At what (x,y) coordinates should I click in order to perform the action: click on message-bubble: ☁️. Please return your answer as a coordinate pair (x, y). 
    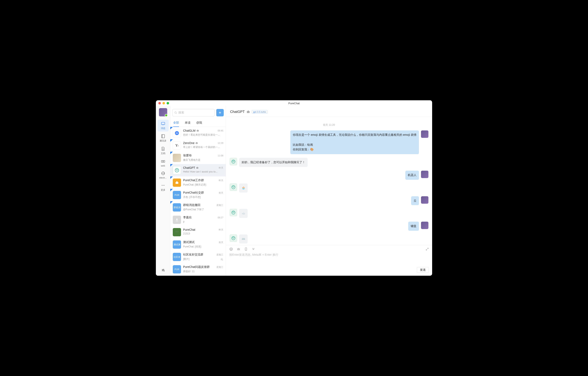
    Looking at the image, I should click on (243, 213).